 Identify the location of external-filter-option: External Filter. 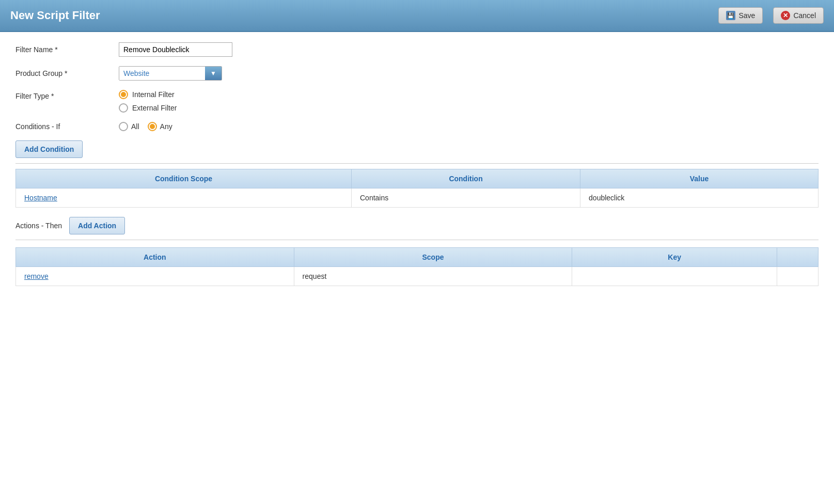
(469, 108).